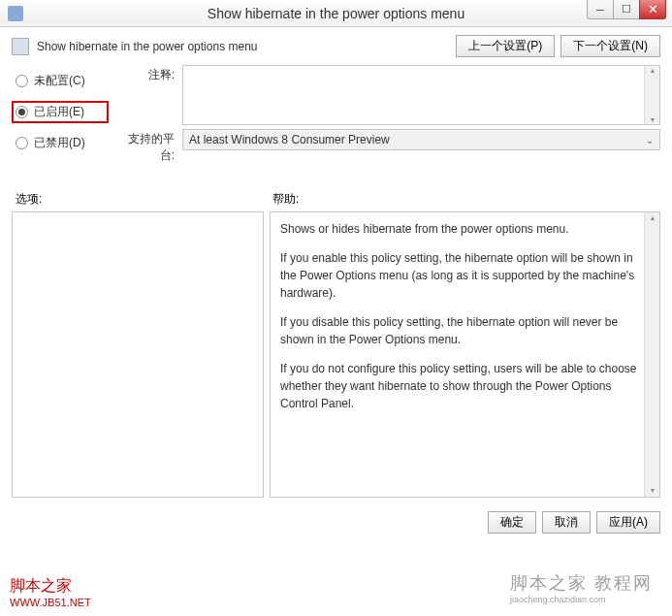 This screenshot has width=672, height=616. What do you see at coordinates (242, 47) in the screenshot?
I see `policy-title: Show hibernate in the power options menu` at bounding box center [242, 47].